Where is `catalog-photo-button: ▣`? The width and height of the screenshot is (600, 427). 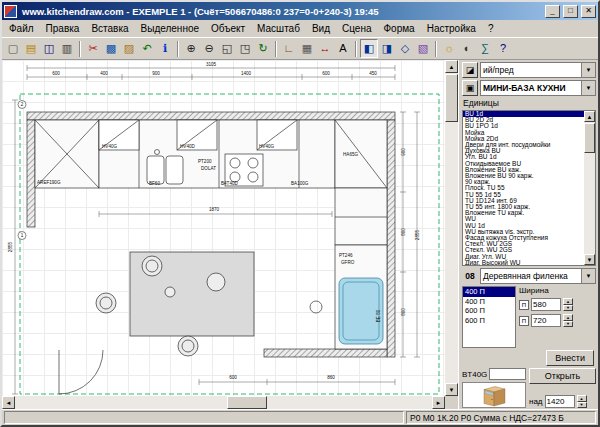 catalog-photo-button: ▣ is located at coordinates (470, 88).